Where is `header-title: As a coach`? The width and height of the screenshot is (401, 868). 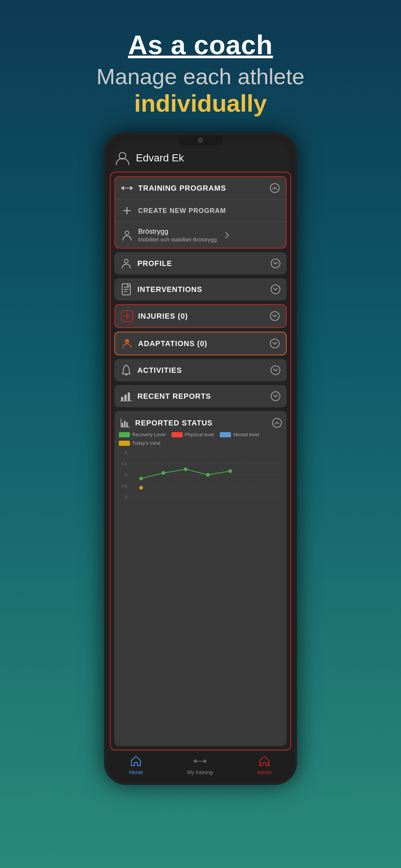
header-title: As a coach is located at coordinates (200, 45).